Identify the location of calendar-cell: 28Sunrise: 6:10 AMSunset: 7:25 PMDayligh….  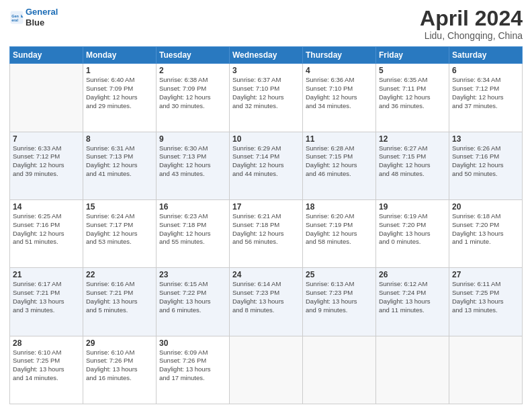
(47, 369).